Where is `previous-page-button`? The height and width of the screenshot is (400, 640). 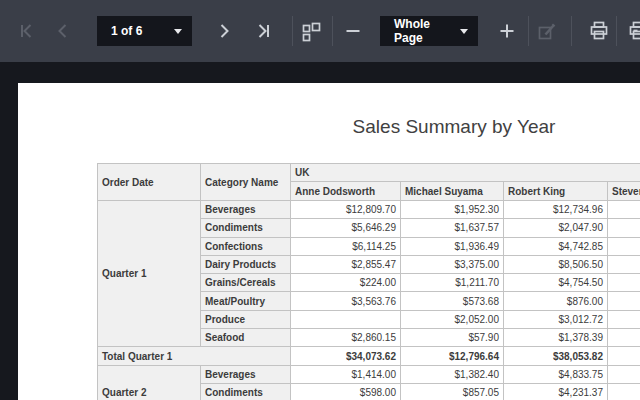 previous-page-button is located at coordinates (63, 31).